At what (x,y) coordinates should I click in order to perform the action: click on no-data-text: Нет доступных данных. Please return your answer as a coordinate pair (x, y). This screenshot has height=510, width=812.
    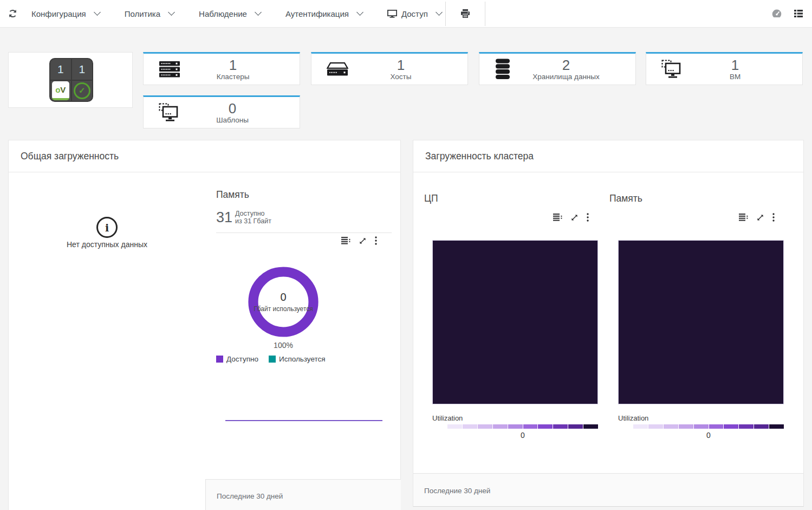
    Looking at the image, I should click on (107, 244).